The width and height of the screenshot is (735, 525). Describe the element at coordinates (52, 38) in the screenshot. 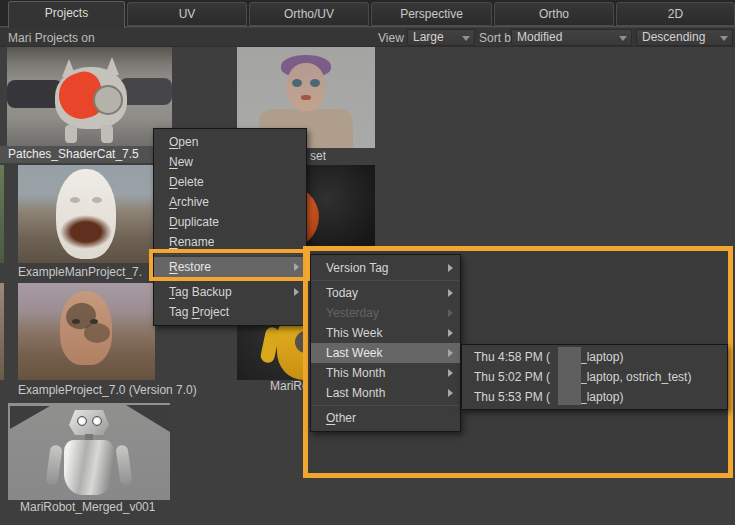

I see `page-title: Mari Projects on` at that location.